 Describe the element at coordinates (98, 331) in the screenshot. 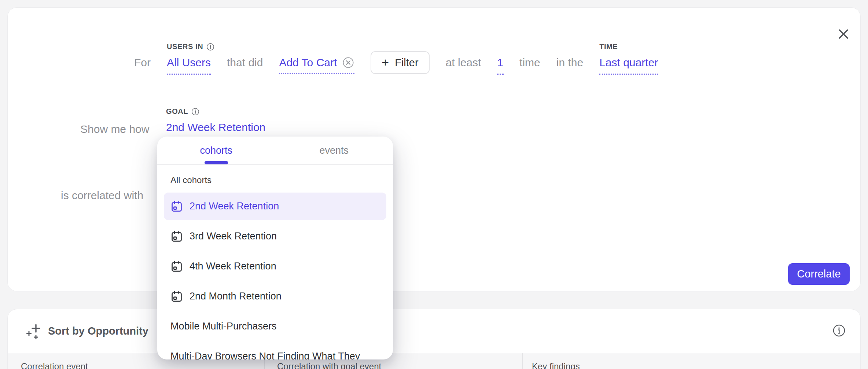

I see `sort-label: Sort by Opportunity` at that location.